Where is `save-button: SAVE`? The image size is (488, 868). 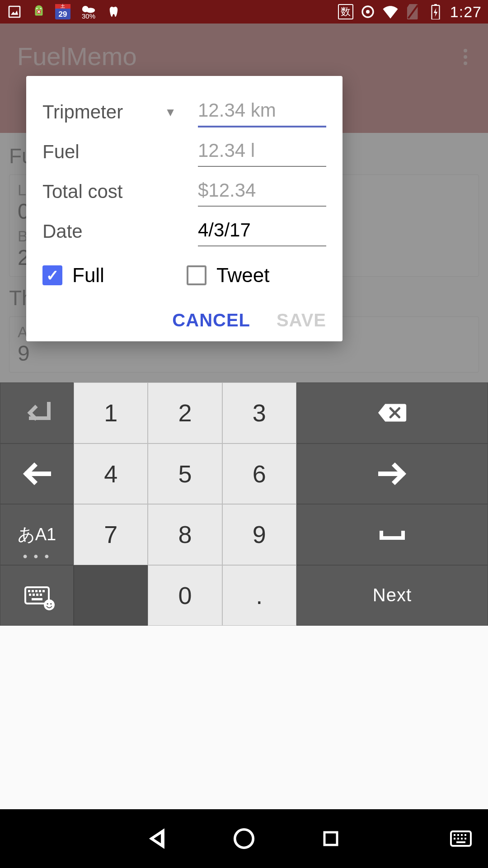 save-button: SAVE is located at coordinates (301, 320).